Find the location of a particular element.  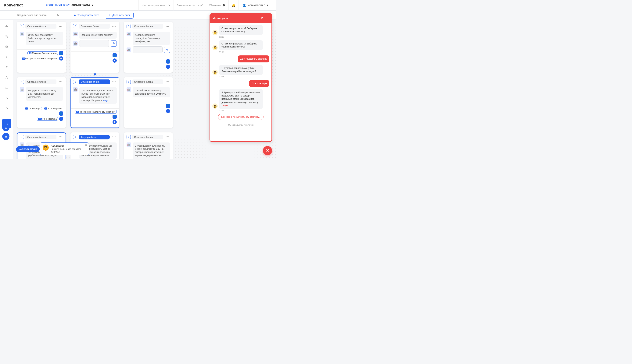

support-badge: ЧАТ ПОДДЕРЖКИ is located at coordinates (28, 149).